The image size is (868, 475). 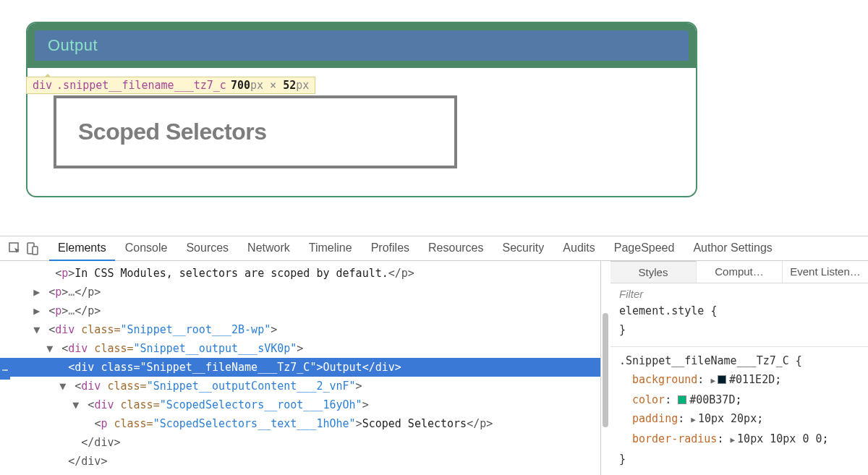 What do you see at coordinates (302, 85) in the screenshot?
I see `tooltip-height-unit: px` at bounding box center [302, 85].